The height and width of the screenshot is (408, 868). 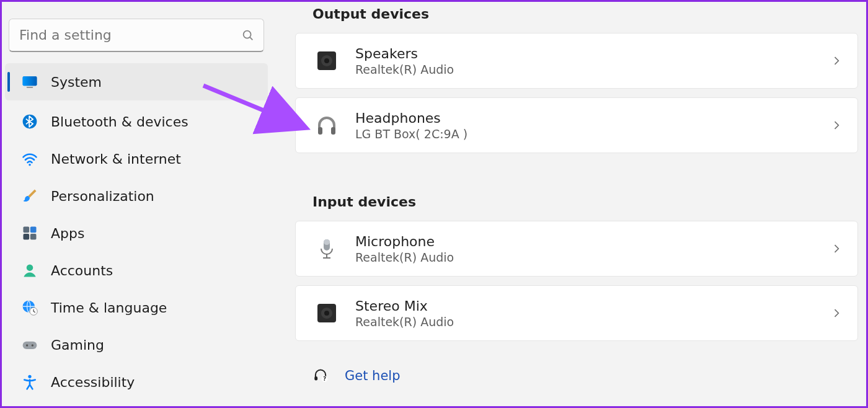 I want to click on sidebar-item-bluetooth: Bluetooth & devices, so click(x=136, y=122).